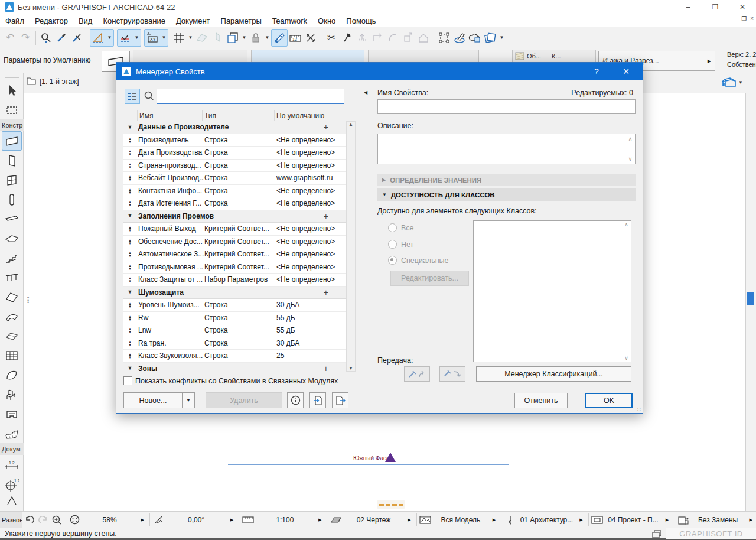 The width and height of the screenshot is (756, 540). I want to click on property-group-row: ▼Заполнения Проемов+, so click(234, 217).